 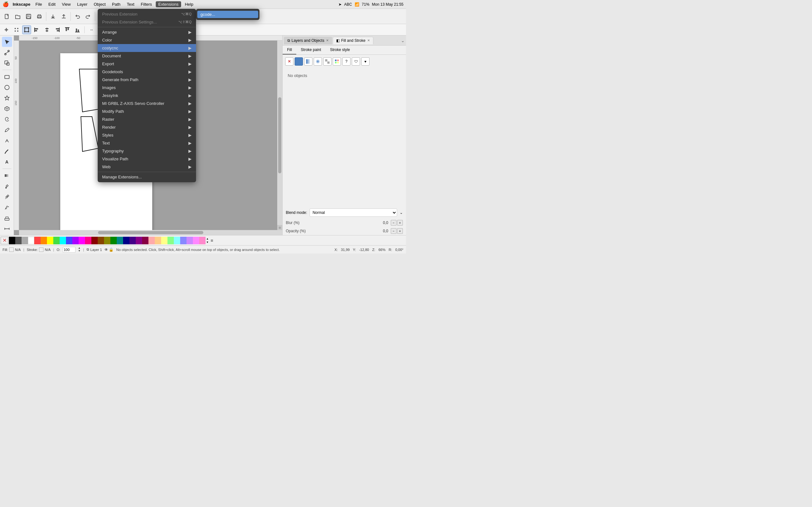 What do you see at coordinates (280, 135) in the screenshot?
I see `v-scrollbar` at bounding box center [280, 135].